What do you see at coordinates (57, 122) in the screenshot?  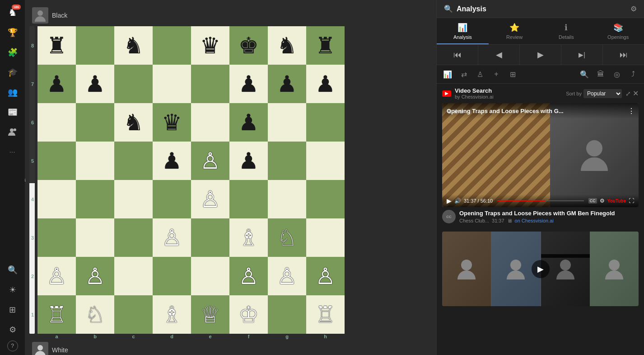 I see `square-a6` at bounding box center [57, 122].